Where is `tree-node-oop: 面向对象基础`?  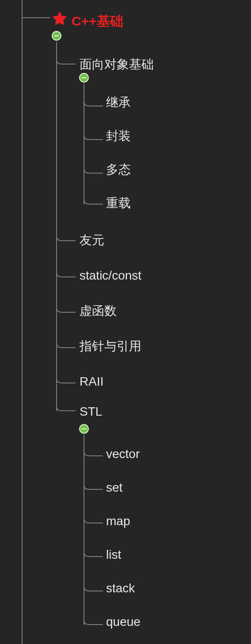 tree-node-oop: 面向对象基础 is located at coordinates (117, 64).